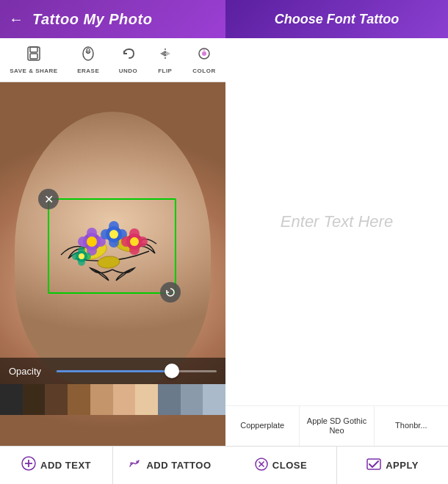  Describe the element at coordinates (137, 372) in the screenshot. I see `opacity-track` at that location.